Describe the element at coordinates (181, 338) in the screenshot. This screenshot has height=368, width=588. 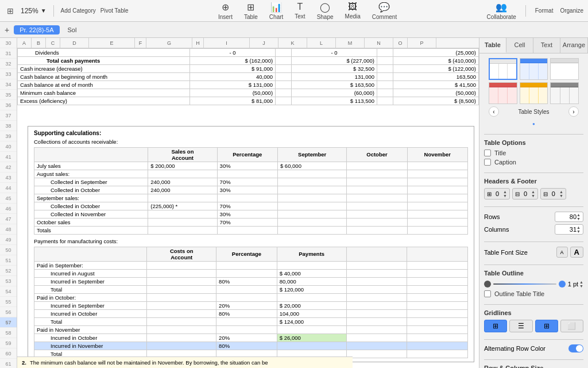
I see `mfg-octnov-account` at that location.